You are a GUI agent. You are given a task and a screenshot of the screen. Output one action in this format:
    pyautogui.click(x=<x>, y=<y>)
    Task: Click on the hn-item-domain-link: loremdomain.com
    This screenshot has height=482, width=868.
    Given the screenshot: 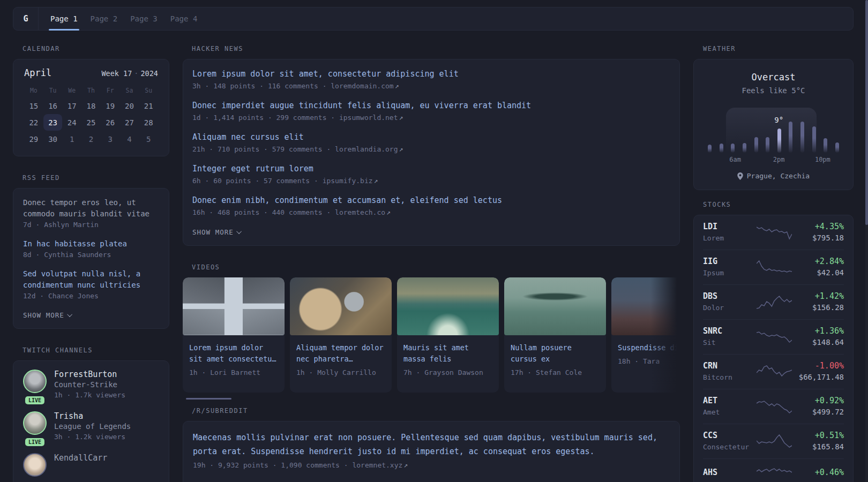 What is the action you would take?
    pyautogui.click(x=362, y=86)
    